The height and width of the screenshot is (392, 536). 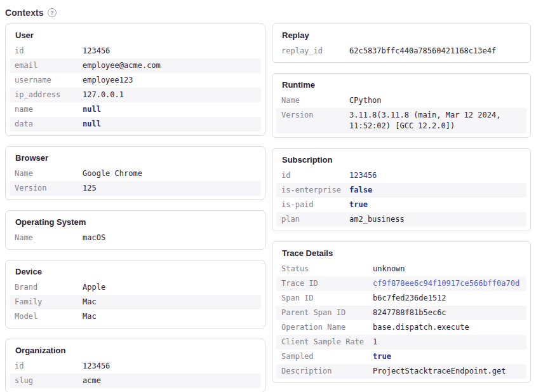 What do you see at coordinates (447, 283) in the screenshot?
I see `context-value: cf9f878ee6c94f10917ce566bff0a70d` at bounding box center [447, 283].